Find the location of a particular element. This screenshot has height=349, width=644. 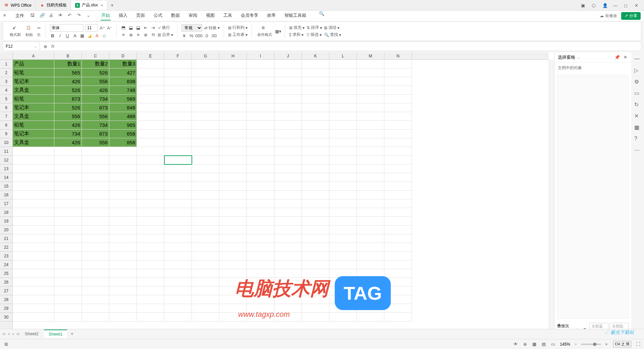

row-header: 30 is located at coordinates (6, 317).